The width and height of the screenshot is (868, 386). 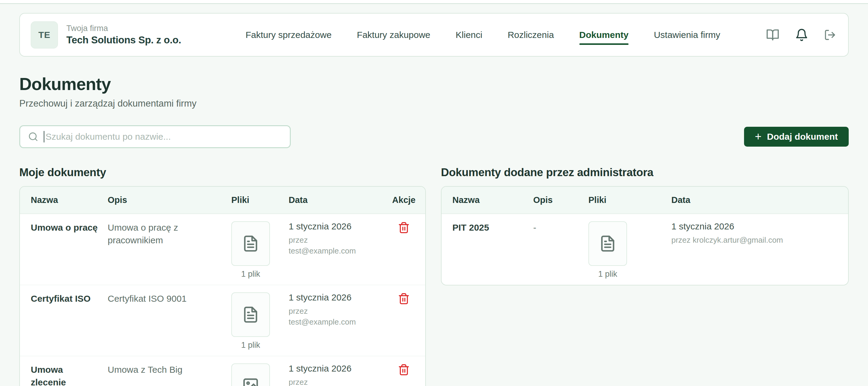 What do you see at coordinates (434, 104) in the screenshot?
I see `page-subtitle: Przechowuj i zarządzaj dokumentami firmy` at bounding box center [434, 104].